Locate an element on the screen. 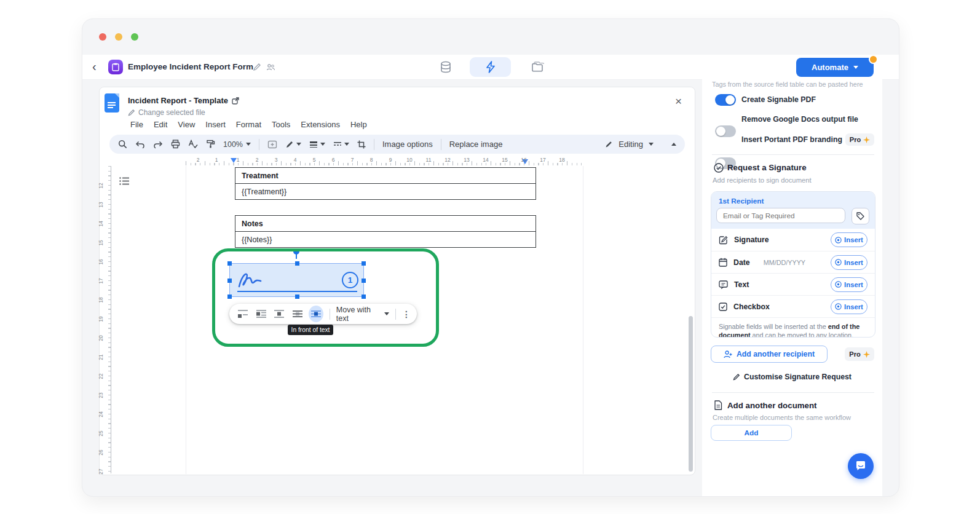 The height and width of the screenshot is (514, 980). close-icon: × is located at coordinates (679, 101).